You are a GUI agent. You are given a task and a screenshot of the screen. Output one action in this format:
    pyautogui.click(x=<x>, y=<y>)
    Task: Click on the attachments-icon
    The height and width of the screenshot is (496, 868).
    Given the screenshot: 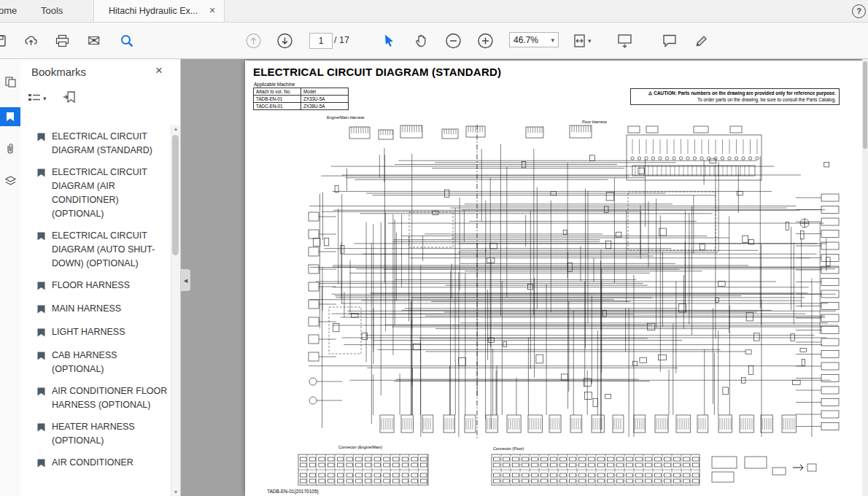 What is the action you would take?
    pyautogui.click(x=10, y=149)
    